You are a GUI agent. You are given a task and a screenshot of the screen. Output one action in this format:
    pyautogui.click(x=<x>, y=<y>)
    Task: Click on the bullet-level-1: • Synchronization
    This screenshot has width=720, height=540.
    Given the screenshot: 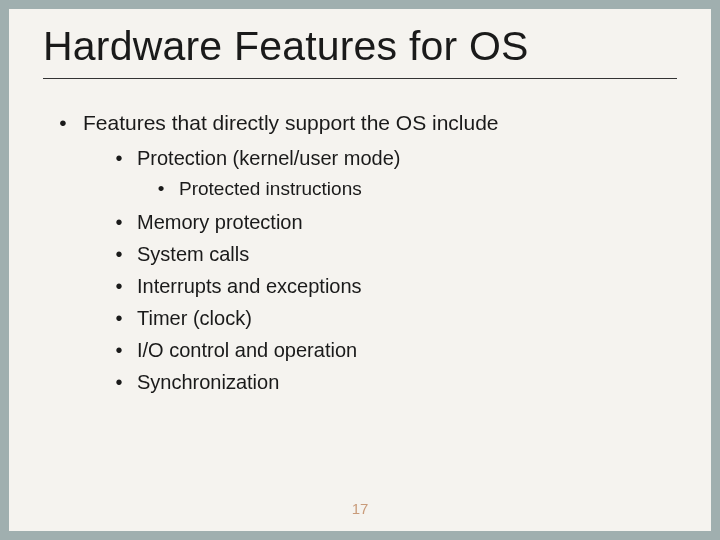 What is the action you would take?
    pyautogui.click(x=389, y=382)
    